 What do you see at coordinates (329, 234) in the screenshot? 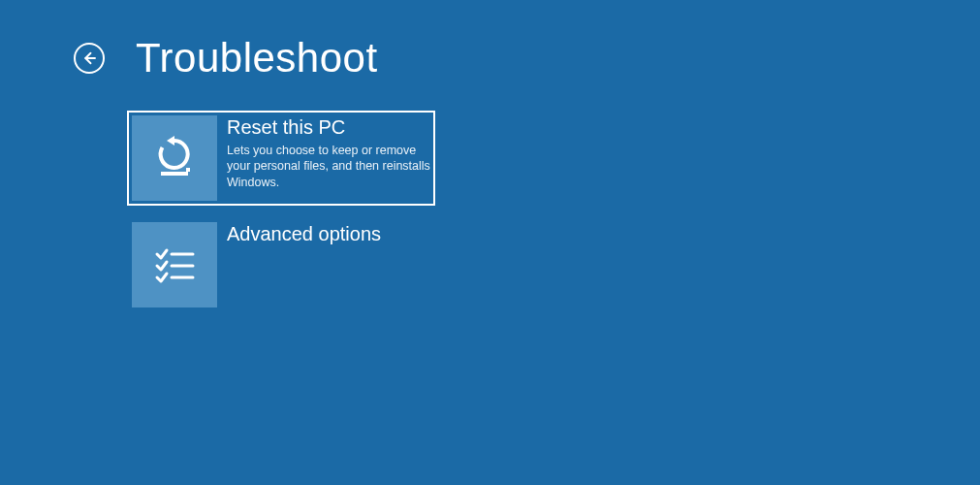
I see `option-title: Advanced options` at bounding box center [329, 234].